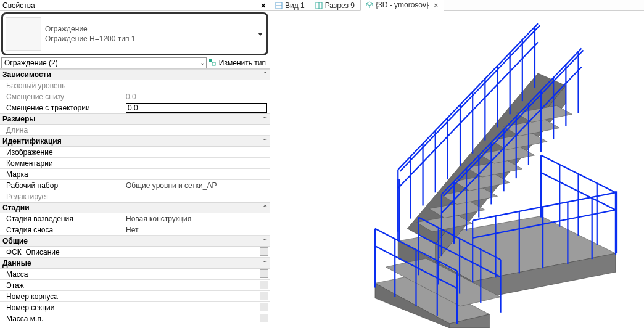 The image size is (644, 328). Describe the element at coordinates (149, 34) in the screenshot. I see `type-selector-text: Ограждение Ограждение H=1200 тип 1` at that location.